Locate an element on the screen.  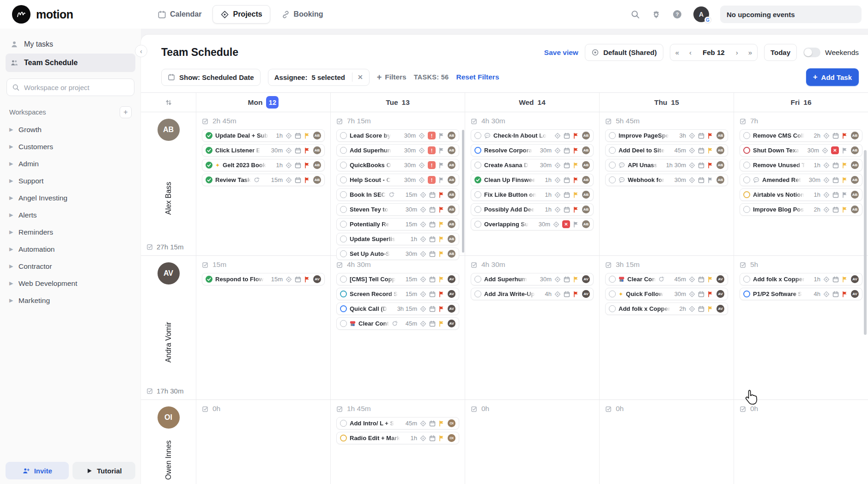
task-chip: Potentially Re15mAB is located at coordinates (398, 224).